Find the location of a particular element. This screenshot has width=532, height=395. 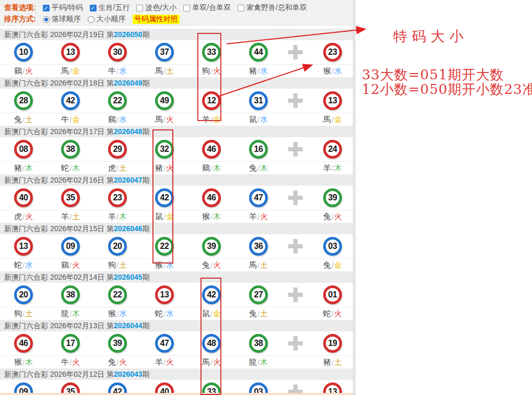

annotation-box-col4-middle is located at coordinates (163, 196).